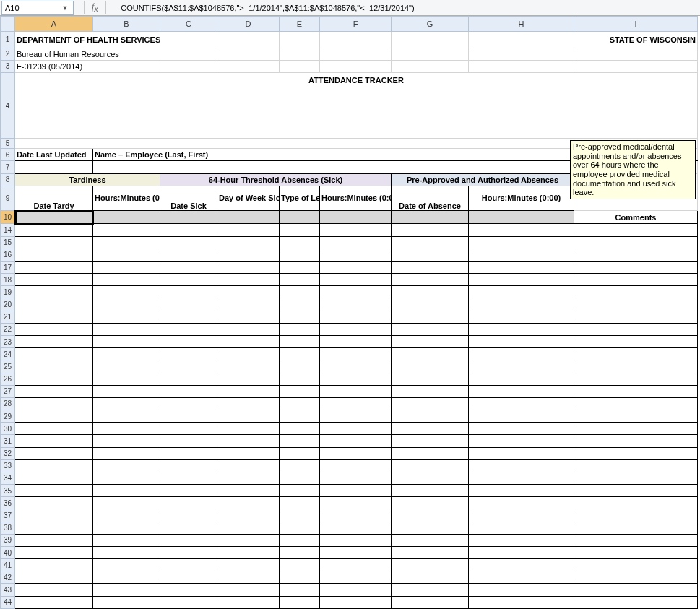  What do you see at coordinates (636, 25) in the screenshot?
I see `col-header-I: I` at bounding box center [636, 25].